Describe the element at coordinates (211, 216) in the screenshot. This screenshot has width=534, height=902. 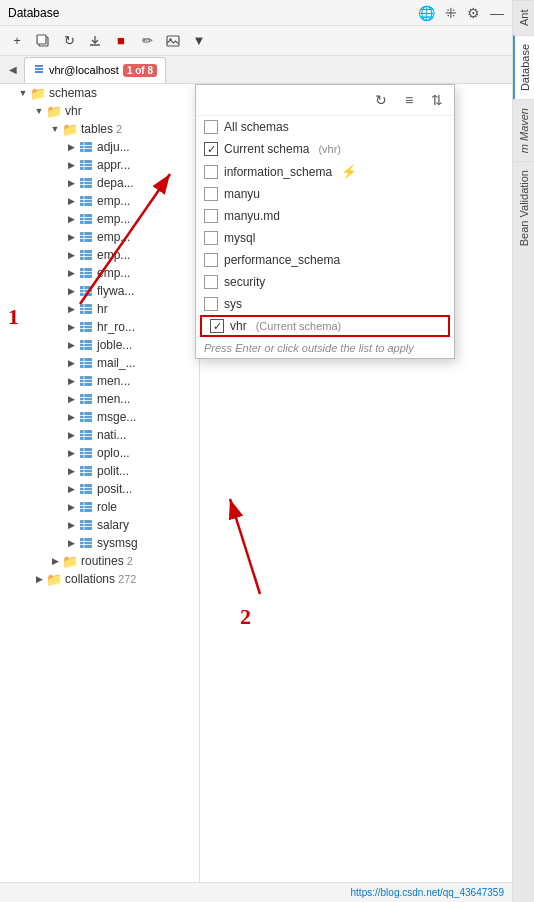
I see `checkbox-manyu-md` at that location.